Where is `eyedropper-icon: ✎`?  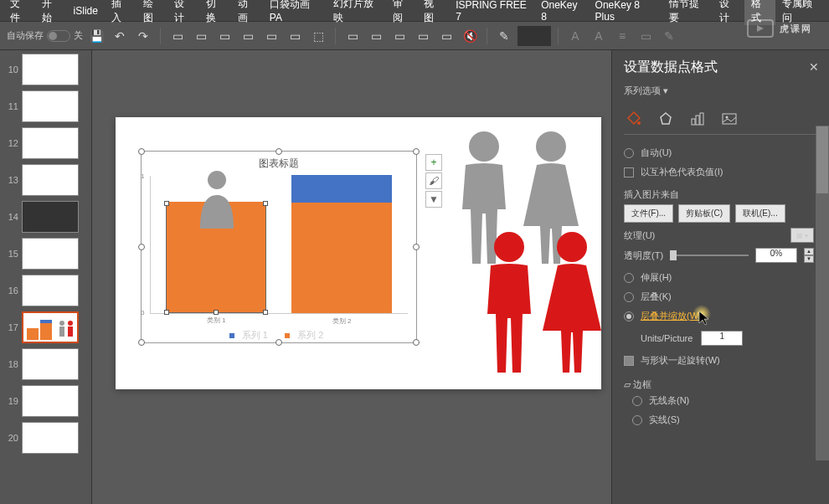
eyedropper-icon: ✎ is located at coordinates (504, 36).